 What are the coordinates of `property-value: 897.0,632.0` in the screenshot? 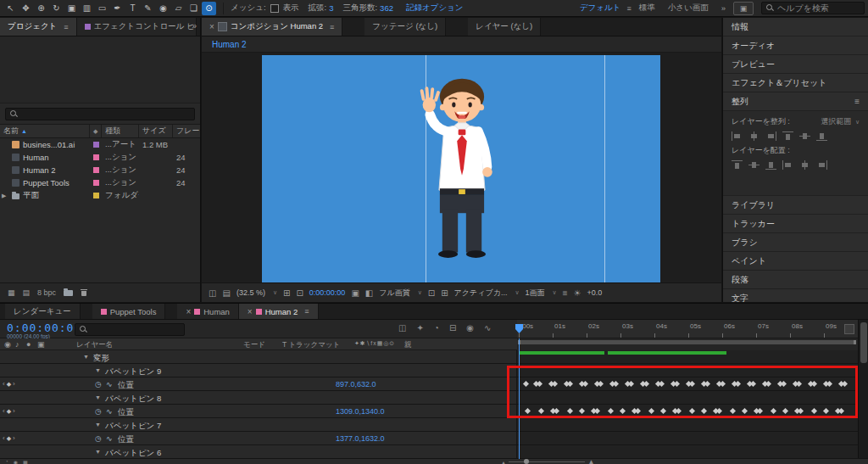 It's located at (356, 384).